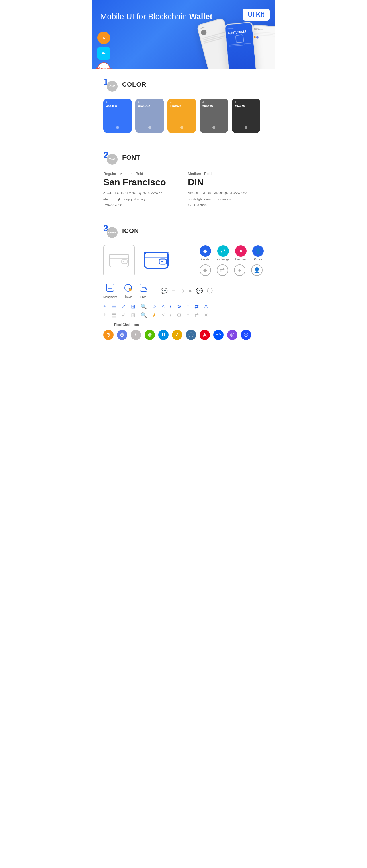 This screenshot has width=367, height=868. Describe the element at coordinates (219, 335) in the screenshot. I see `waves-icon` at that location.